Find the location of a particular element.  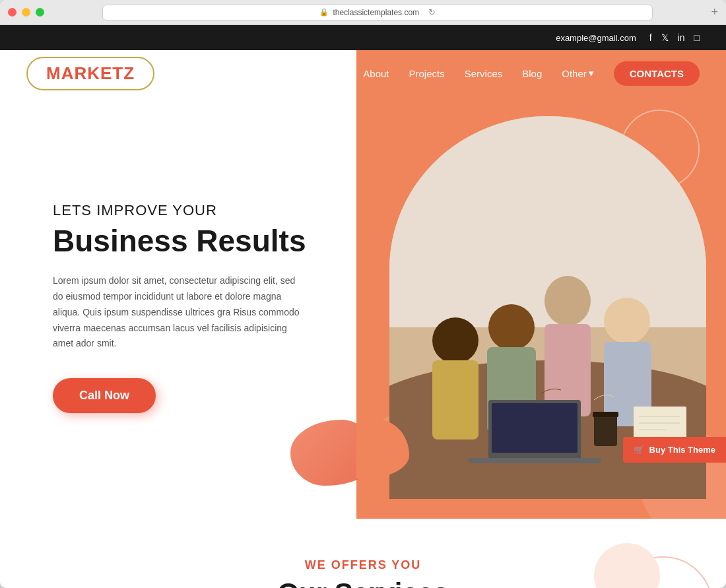

logo-rest: ARKETZ is located at coordinates (98, 73).